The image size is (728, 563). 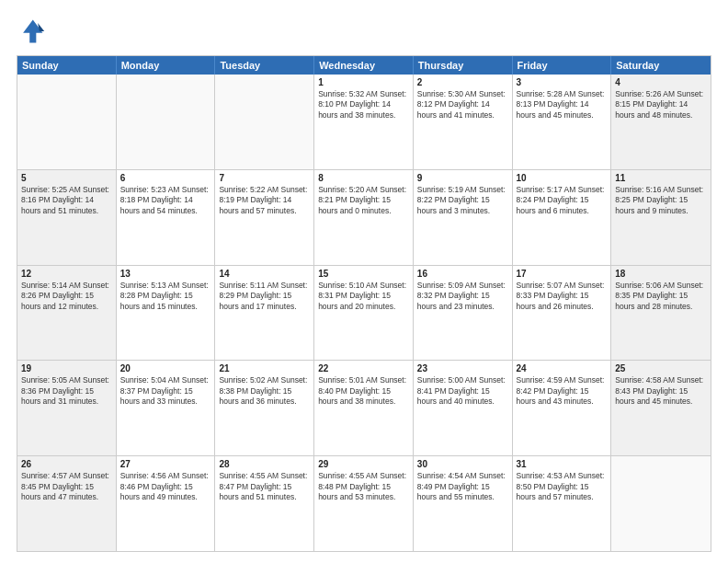 What do you see at coordinates (463, 274) in the screenshot?
I see `day-number: 16` at bounding box center [463, 274].